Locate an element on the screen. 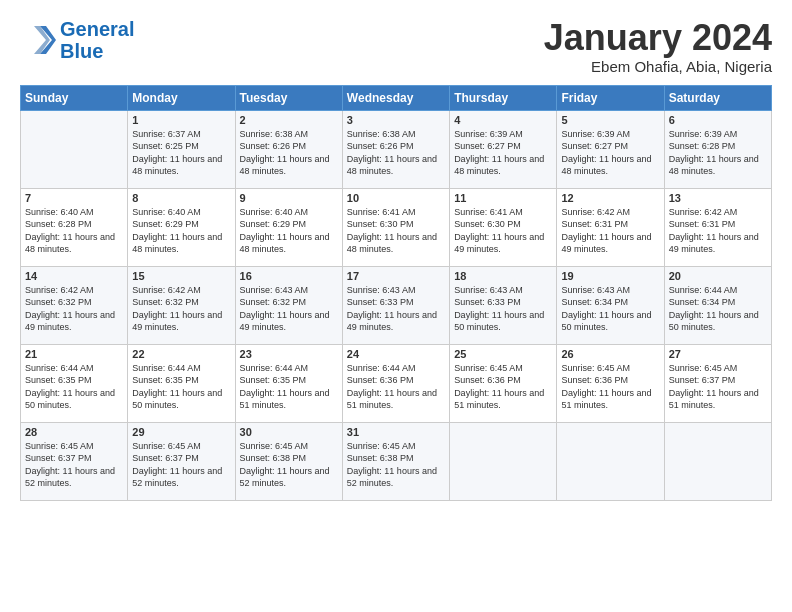 Image resolution: width=792 pixels, height=612 pixels. day-number: 6 is located at coordinates (718, 120).